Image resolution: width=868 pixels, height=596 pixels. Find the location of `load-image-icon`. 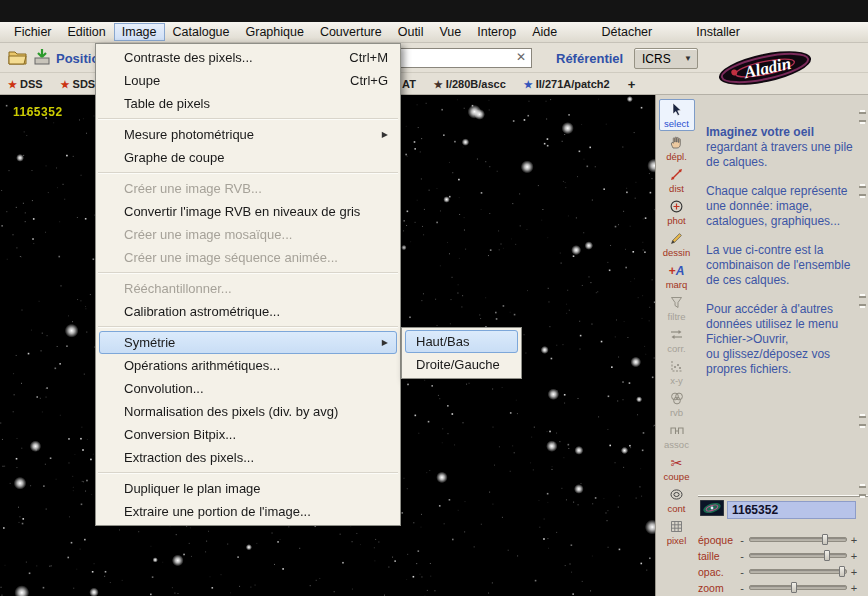

load-image-icon is located at coordinates (42, 59).